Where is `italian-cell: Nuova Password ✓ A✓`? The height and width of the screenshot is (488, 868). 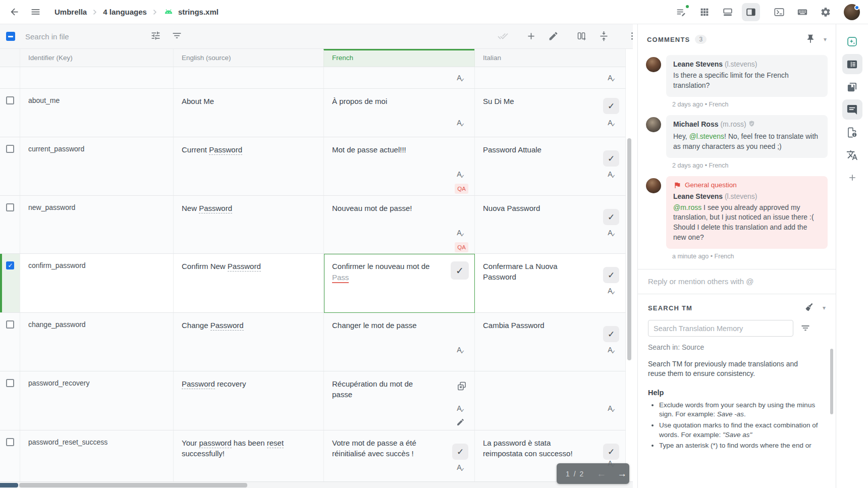
italian-cell: Nuova Password ✓ A✓ is located at coordinates (550, 225).